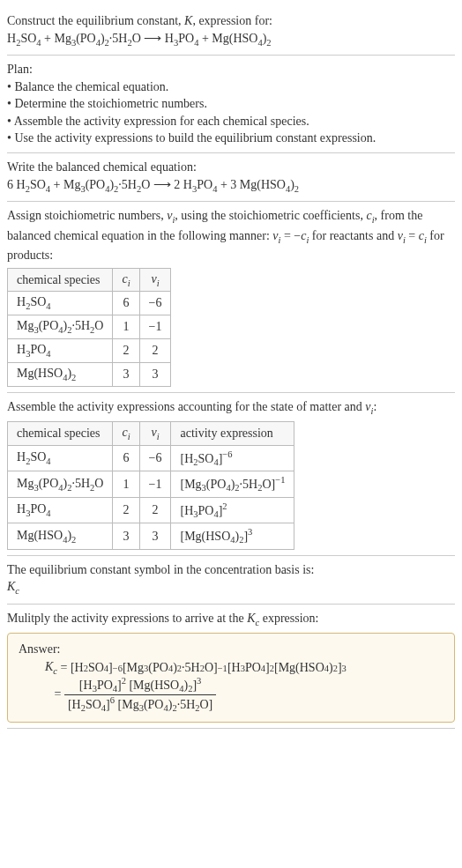 The image size is (462, 868). I want to click on table-row: Mg3(PO4)2·5H2O 1 −1, so click(90, 328).